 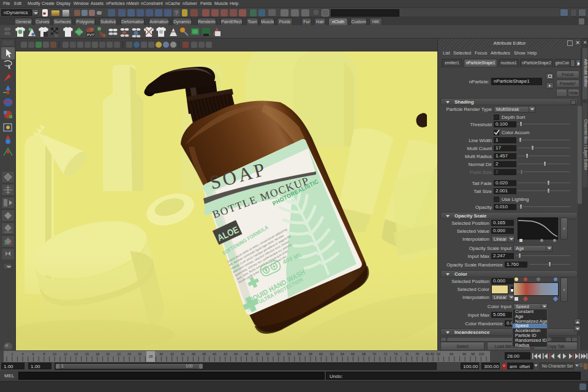 I want to click on svg-text: 48, so click(x=257, y=354).